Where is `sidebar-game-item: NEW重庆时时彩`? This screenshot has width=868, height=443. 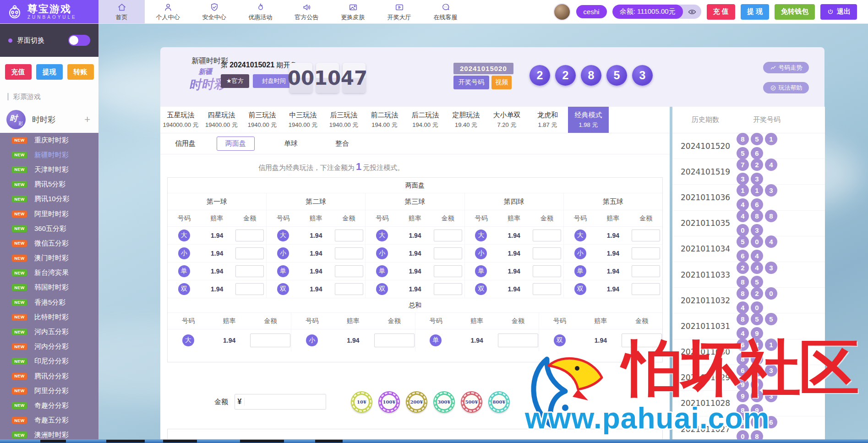 sidebar-game-item: NEW重庆时时彩 is located at coordinates (49, 140).